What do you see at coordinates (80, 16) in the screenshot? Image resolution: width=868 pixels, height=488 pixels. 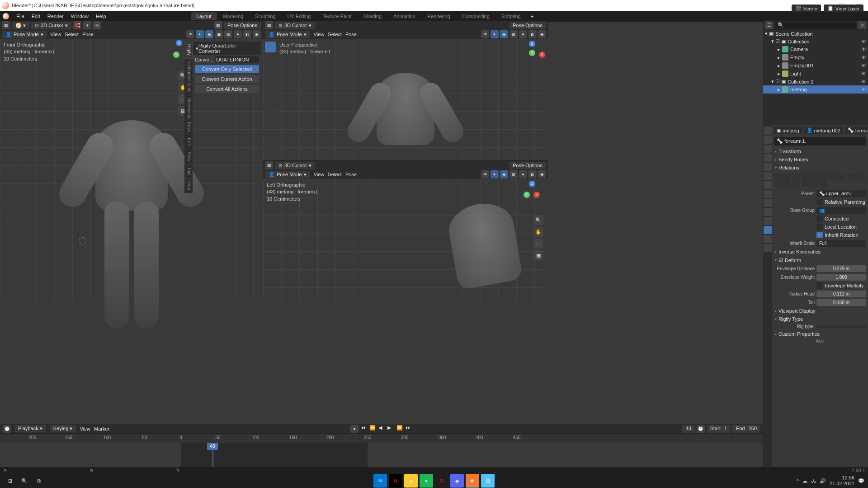 I see `menu-window: Window` at bounding box center [80, 16].